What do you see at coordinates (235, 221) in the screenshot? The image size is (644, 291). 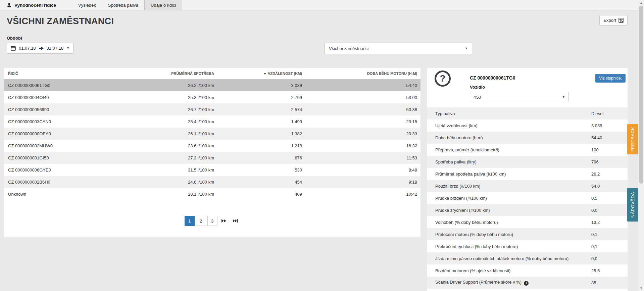 I see `last-page-button` at bounding box center [235, 221].